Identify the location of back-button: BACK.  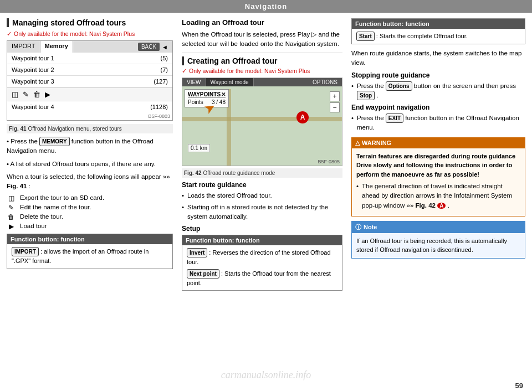
(149, 47).